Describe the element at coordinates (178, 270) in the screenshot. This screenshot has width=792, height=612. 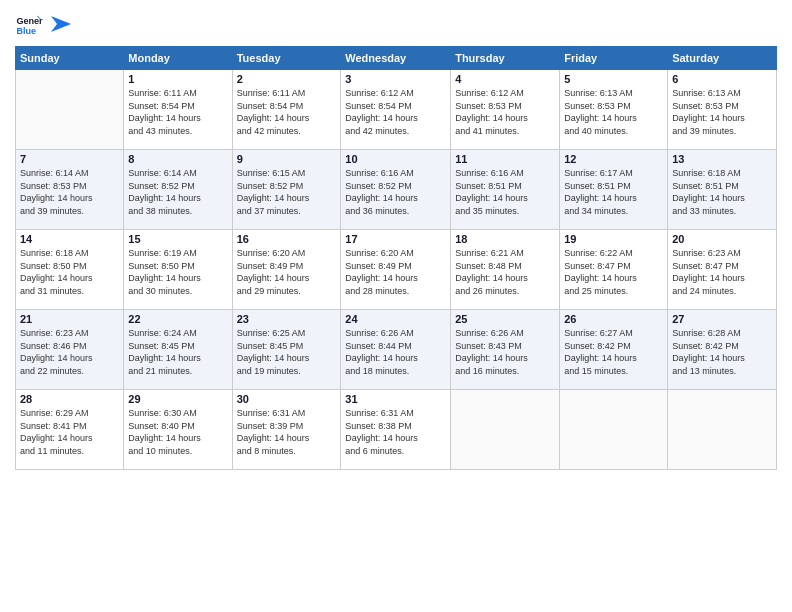
I see `calendar-cell: 15Sunrise: 6:19 AM Sunset: 8:50 PM Dayli…` at that location.